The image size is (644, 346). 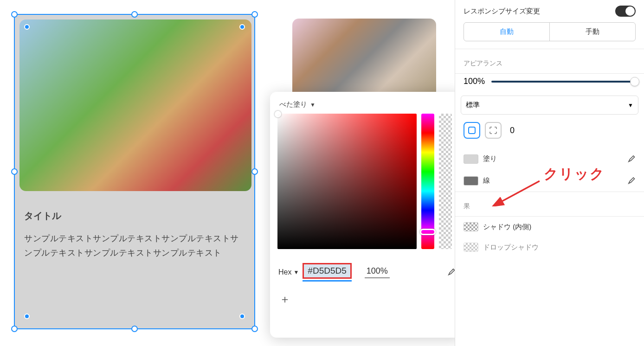 I want to click on fill-swatch, so click(x=471, y=159).